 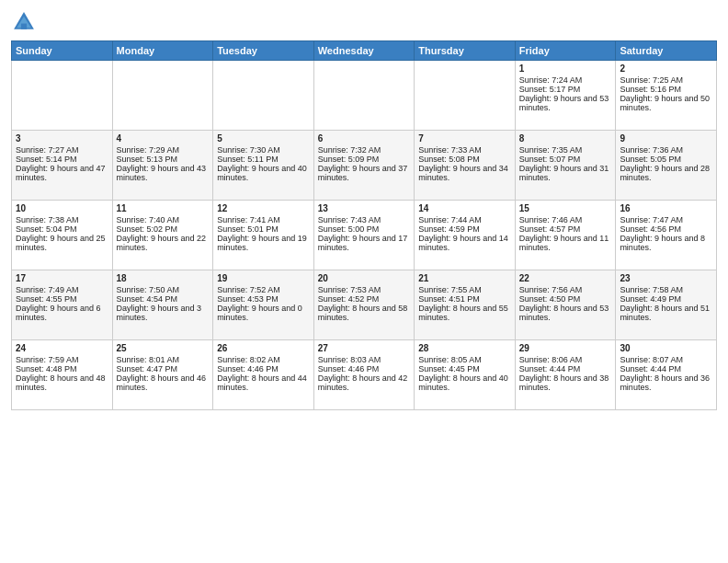 What do you see at coordinates (665, 150) in the screenshot?
I see `day-info: Sunrise: 7:36 AM` at bounding box center [665, 150].